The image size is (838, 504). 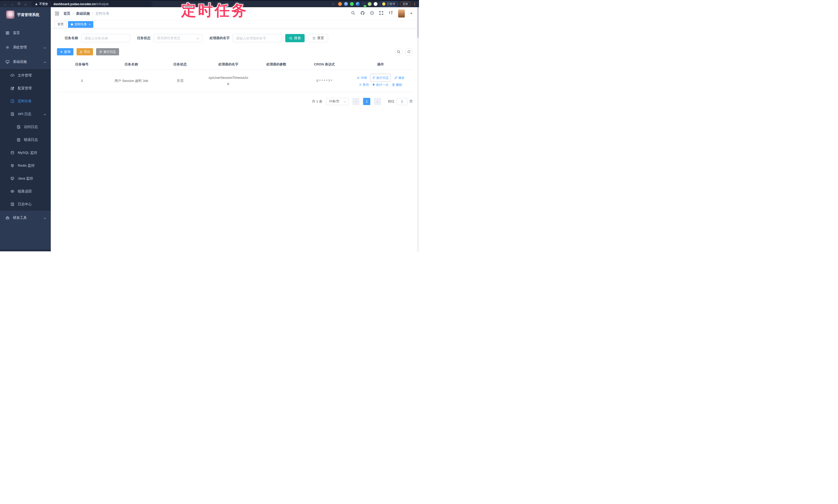 I want to click on export-button-label: 导出, so click(x=87, y=52).